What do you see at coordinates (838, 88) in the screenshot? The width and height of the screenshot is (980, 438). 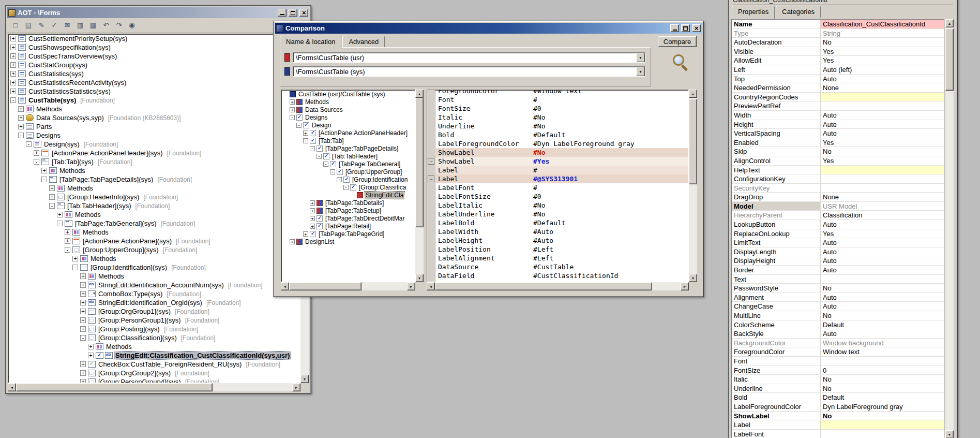 I see `property-row: NeededPermissionNone` at bounding box center [838, 88].